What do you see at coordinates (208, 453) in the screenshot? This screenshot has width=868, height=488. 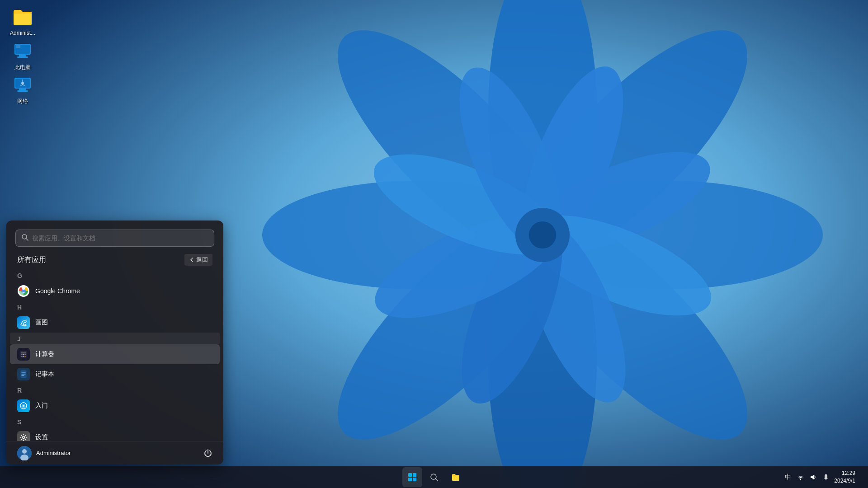 I see `power-button` at bounding box center [208, 453].